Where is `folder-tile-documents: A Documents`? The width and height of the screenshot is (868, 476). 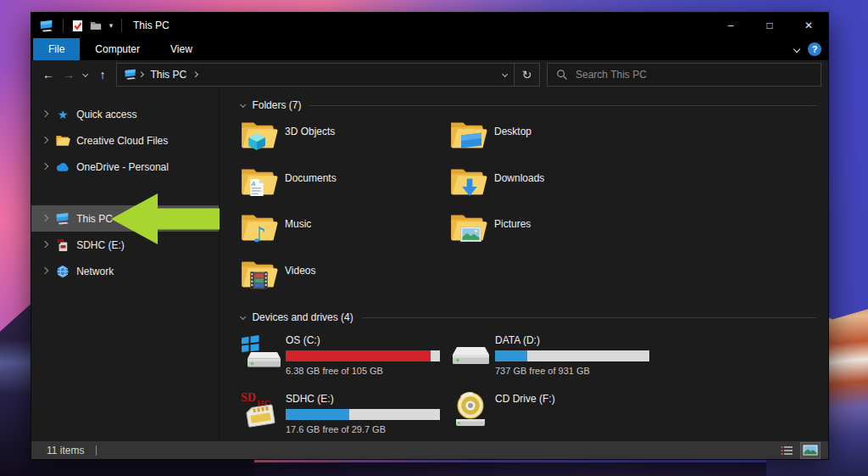 folder-tile-documents: A Documents is located at coordinates (346, 188).